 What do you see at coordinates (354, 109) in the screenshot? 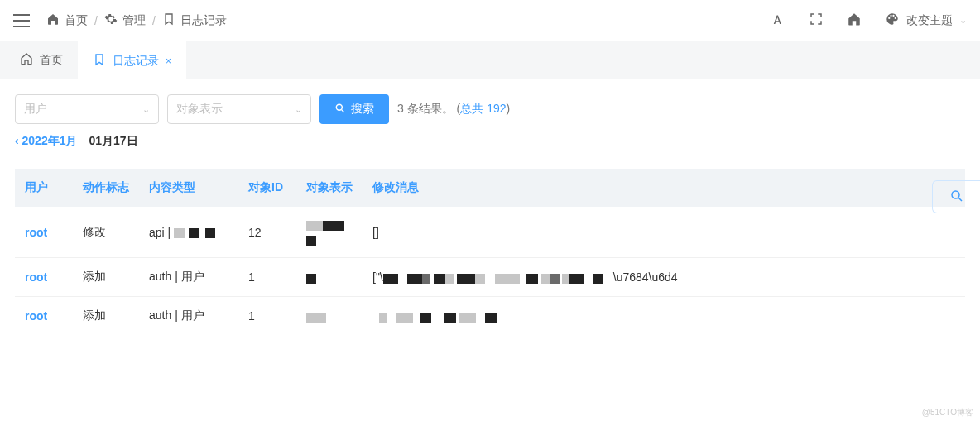
I see `search-button: 搜索` at bounding box center [354, 109].